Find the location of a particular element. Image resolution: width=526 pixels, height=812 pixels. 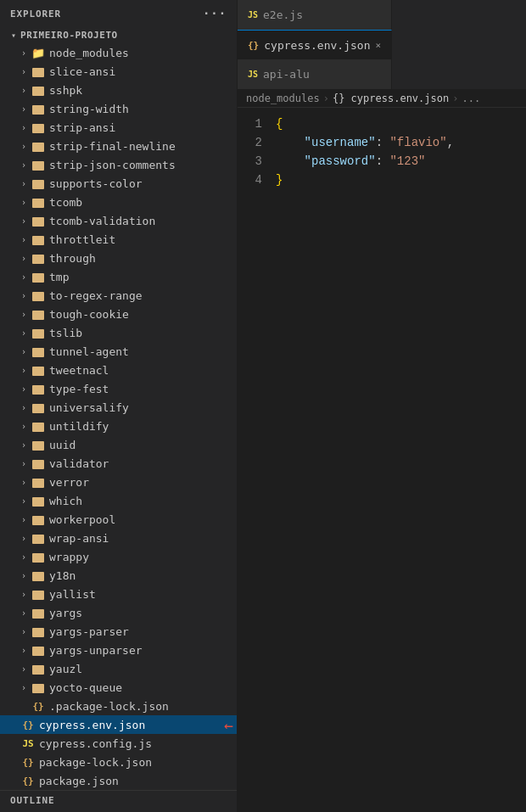

tree-item-label: tslib is located at coordinates (143, 333).